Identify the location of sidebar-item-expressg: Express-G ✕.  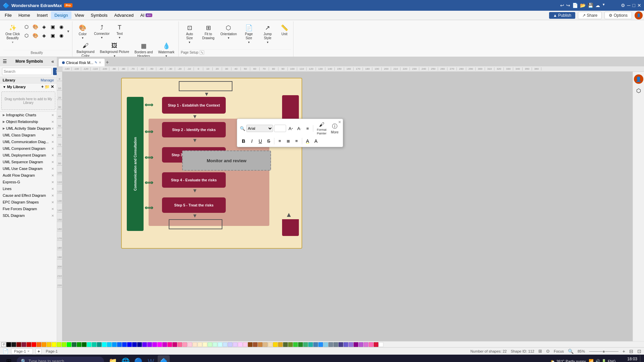
(28, 182).